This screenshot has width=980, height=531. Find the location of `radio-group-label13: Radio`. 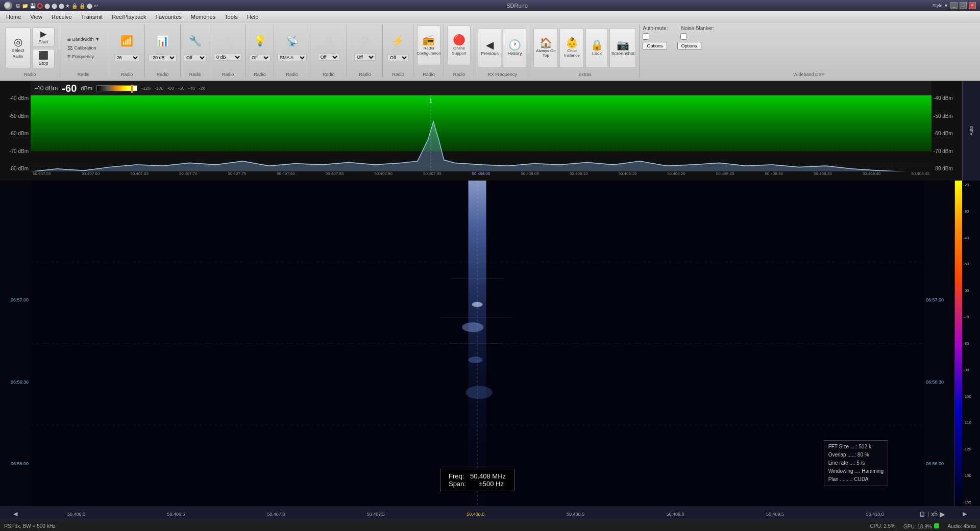

radio-group-label13: Radio is located at coordinates (459, 74).